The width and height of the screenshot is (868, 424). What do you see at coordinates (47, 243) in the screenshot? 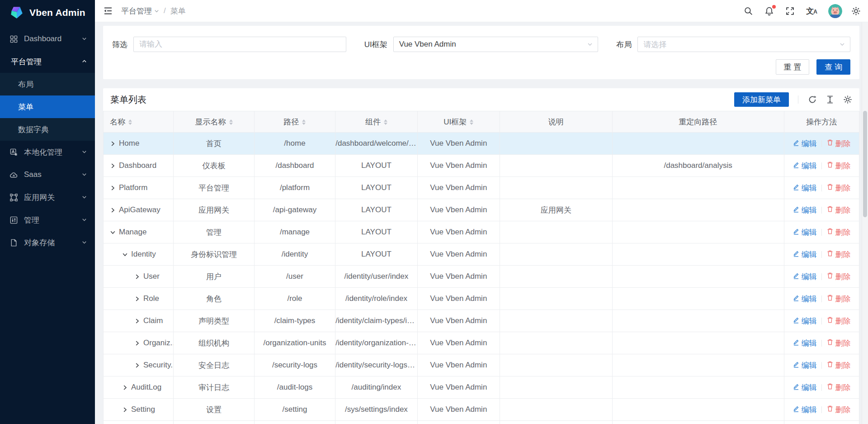
I see `sidebar-item-storage: 对象存储` at bounding box center [47, 243].